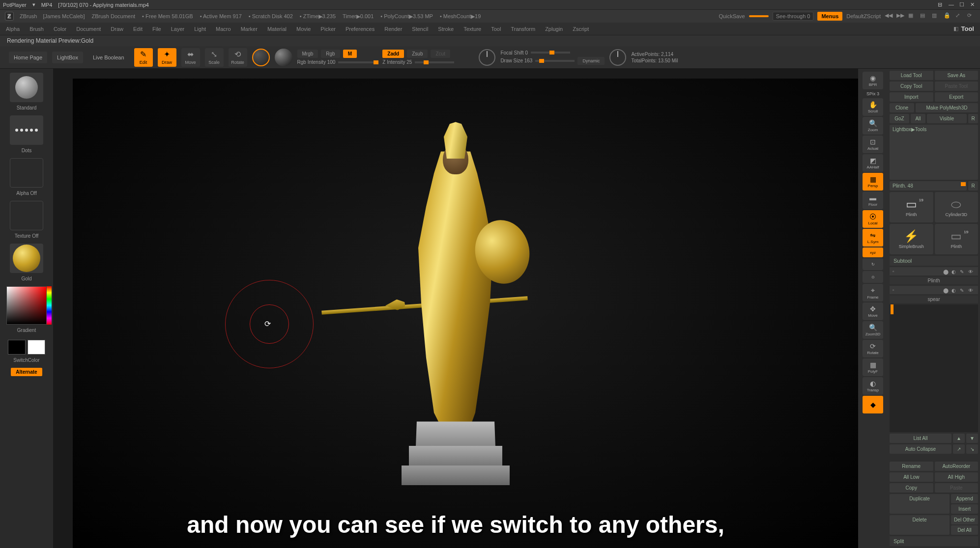  I want to click on chevron-down-icon: ▾, so click(34, 5).